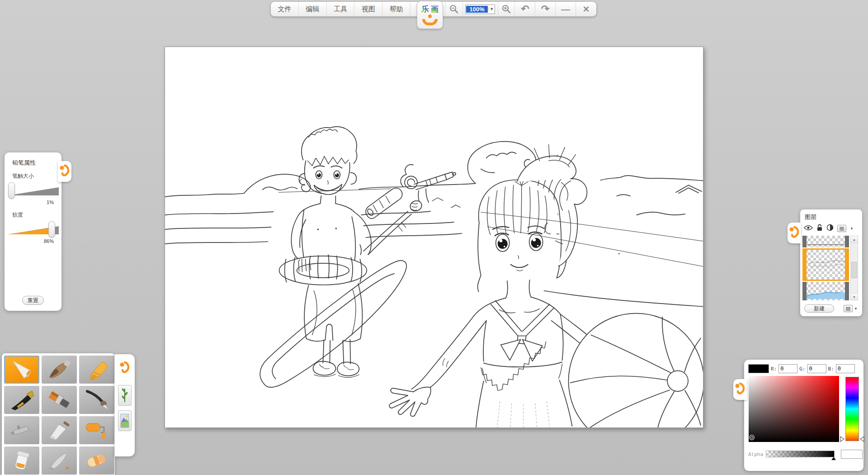 Image resolution: width=868 pixels, height=475 pixels. I want to click on softness-slider-thumb, so click(52, 229).